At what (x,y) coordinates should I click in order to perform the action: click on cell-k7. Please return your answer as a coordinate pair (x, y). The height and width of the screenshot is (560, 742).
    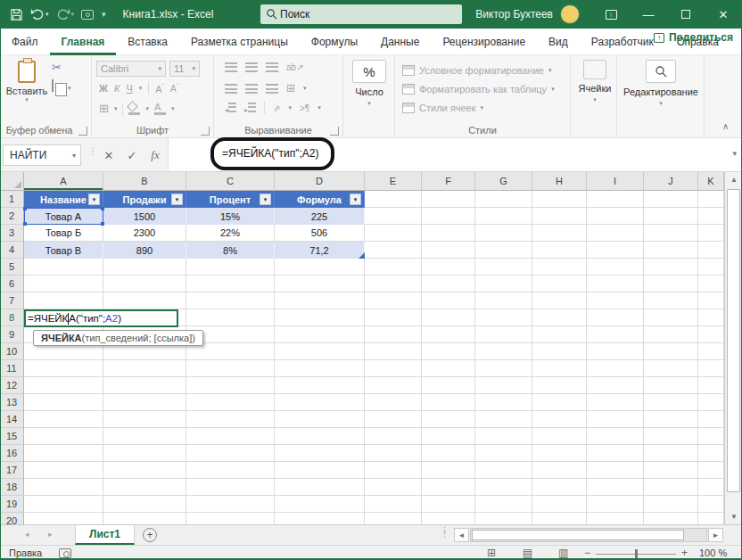
    Looking at the image, I should click on (712, 301).